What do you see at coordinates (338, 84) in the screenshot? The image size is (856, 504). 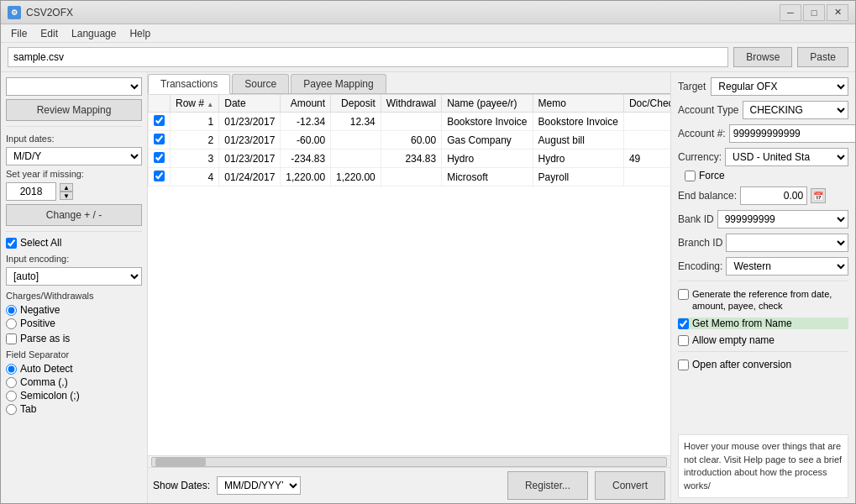 I see `tab-payee-mapping: Payee Mapping` at bounding box center [338, 84].